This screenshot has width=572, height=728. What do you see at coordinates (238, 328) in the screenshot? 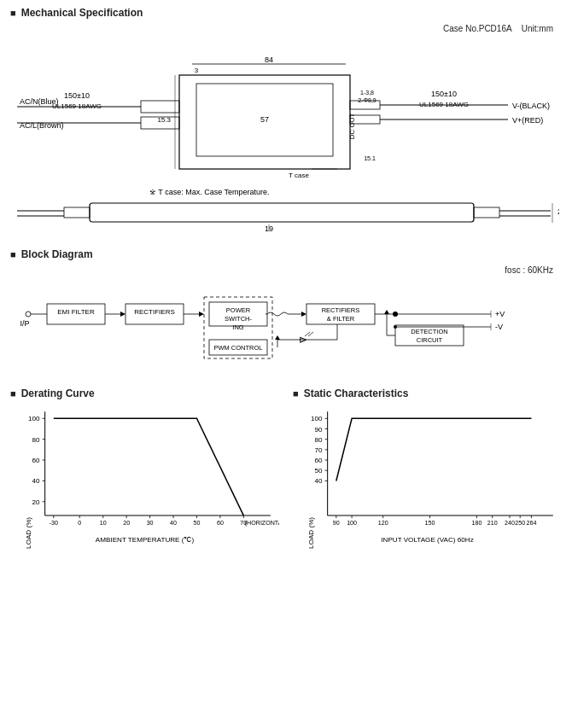
I see `svg-text: ING` at bounding box center [238, 328].